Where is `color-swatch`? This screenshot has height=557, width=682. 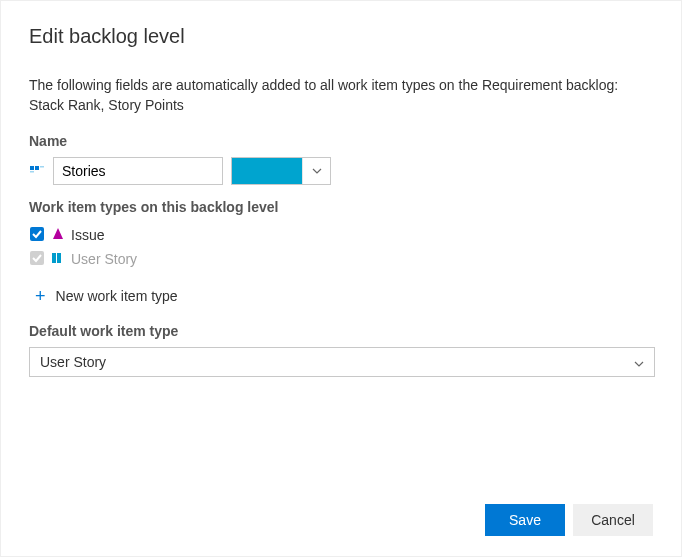
color-swatch is located at coordinates (267, 171).